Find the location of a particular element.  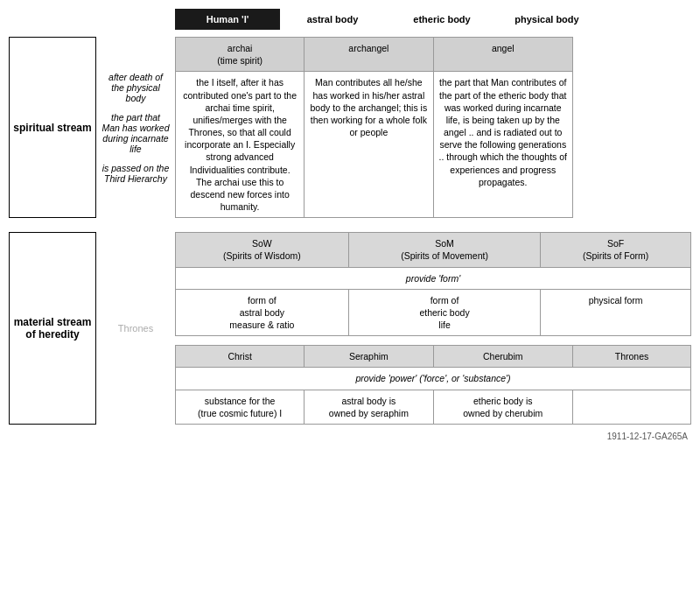

spiritual-middle-line2: the part that Man has worked during inca… is located at coordinates (136, 133).